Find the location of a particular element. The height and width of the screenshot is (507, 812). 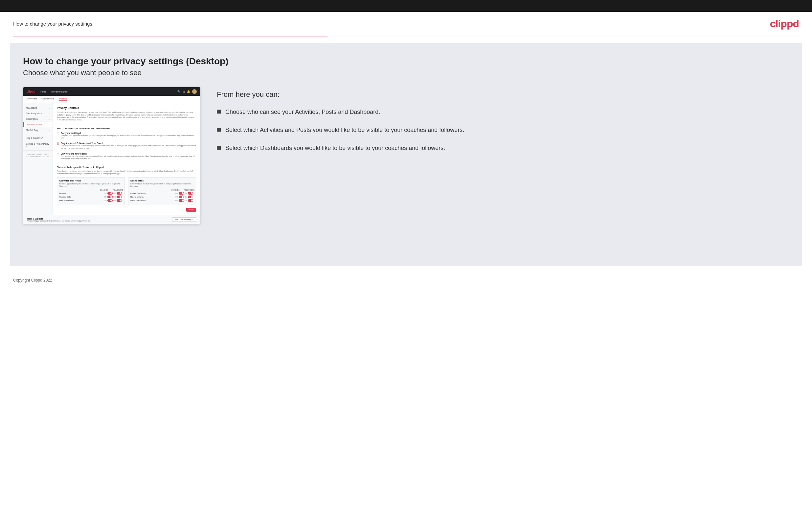

help-desc: Visit our Clippd community to troublesho… is located at coordinates (59, 221).